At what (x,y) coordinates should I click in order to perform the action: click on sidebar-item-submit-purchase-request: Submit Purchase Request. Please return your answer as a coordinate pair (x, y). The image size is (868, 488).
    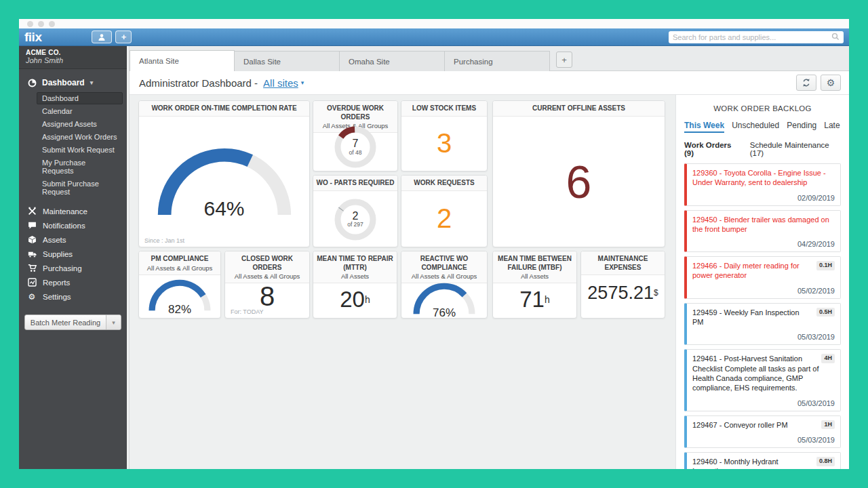
    Looking at the image, I should click on (80, 188).